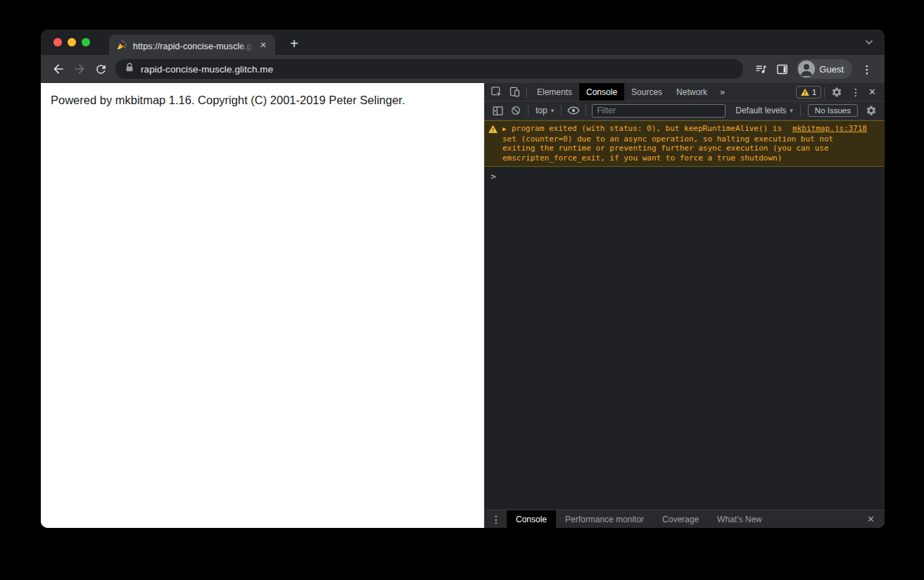 The height and width of the screenshot is (580, 924). What do you see at coordinates (429, 69) in the screenshot?
I see `url-bar: rapid-concise-muscle.glitch.me` at bounding box center [429, 69].